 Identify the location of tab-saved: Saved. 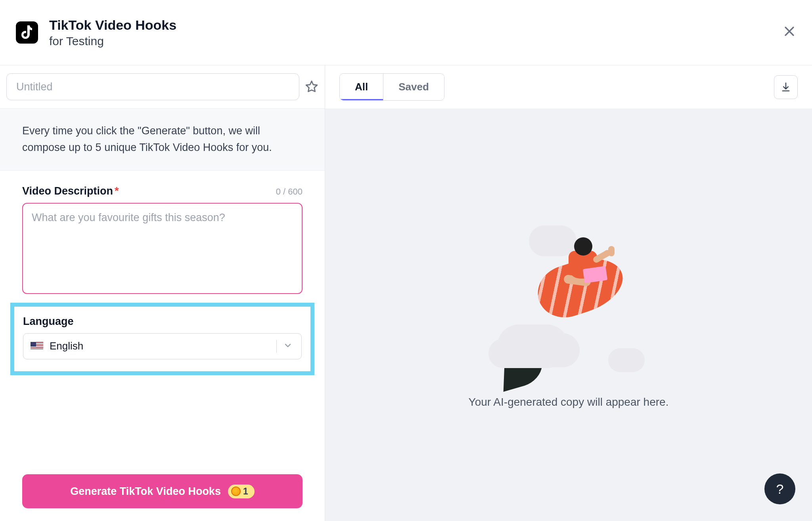
(414, 87).